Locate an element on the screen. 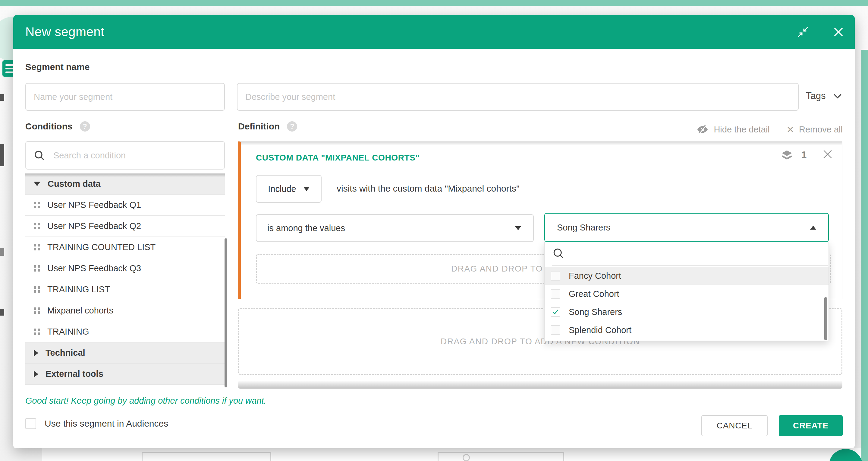 The image size is (868, 461). condition-search-input is located at coordinates (135, 155).